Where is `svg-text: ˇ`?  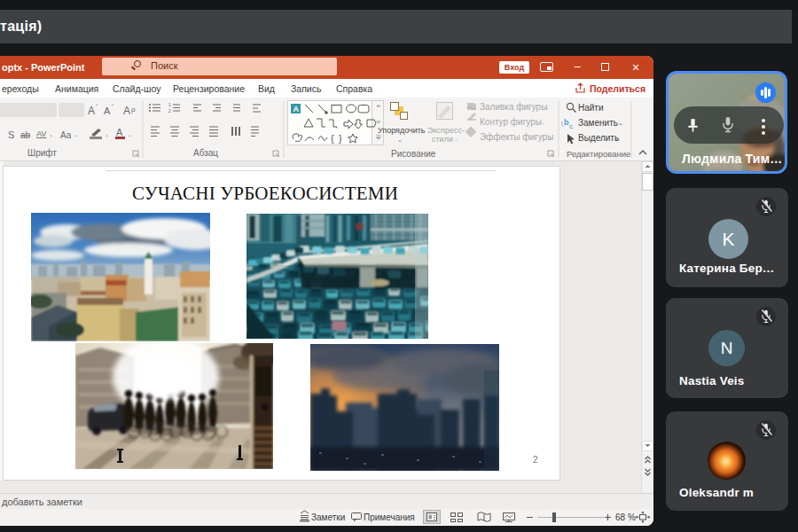
svg-text: ˇ is located at coordinates (113, 106).